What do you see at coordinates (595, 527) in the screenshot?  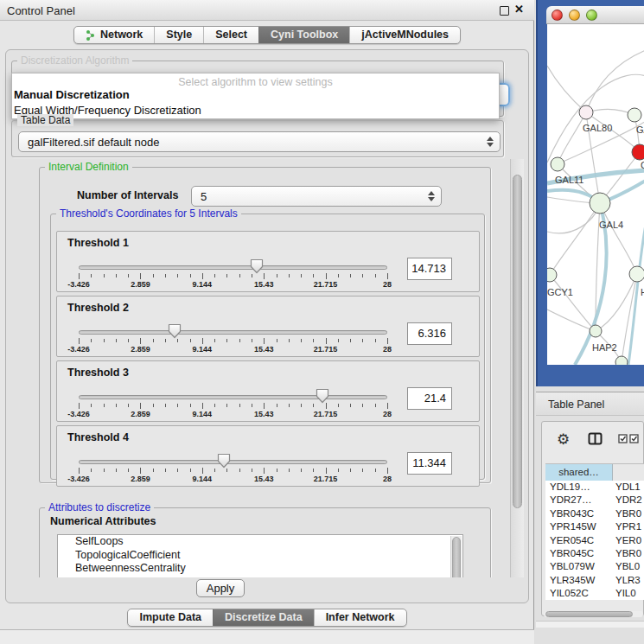 I see `table-row: YPR145WYPR1` at bounding box center [595, 527].